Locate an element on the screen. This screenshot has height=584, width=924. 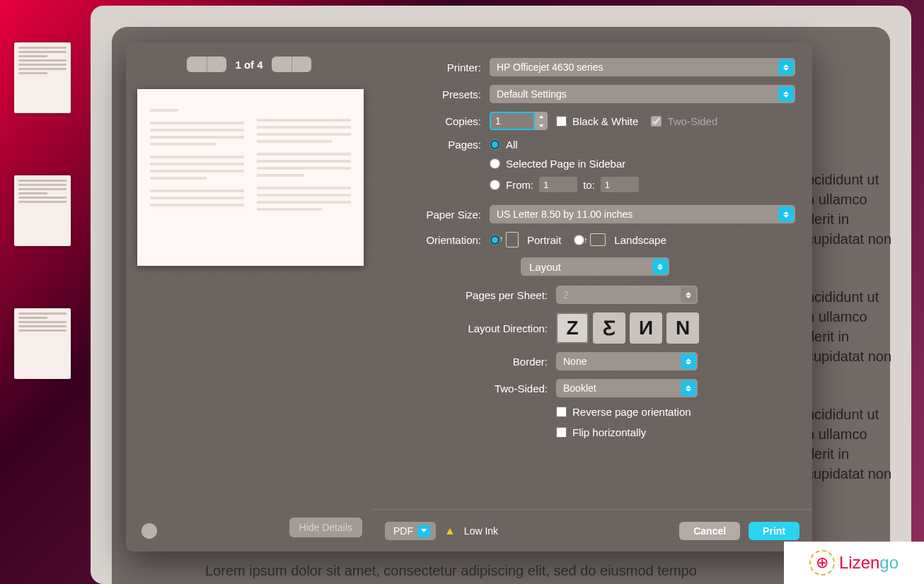
landscape-icon is located at coordinates (598, 240).